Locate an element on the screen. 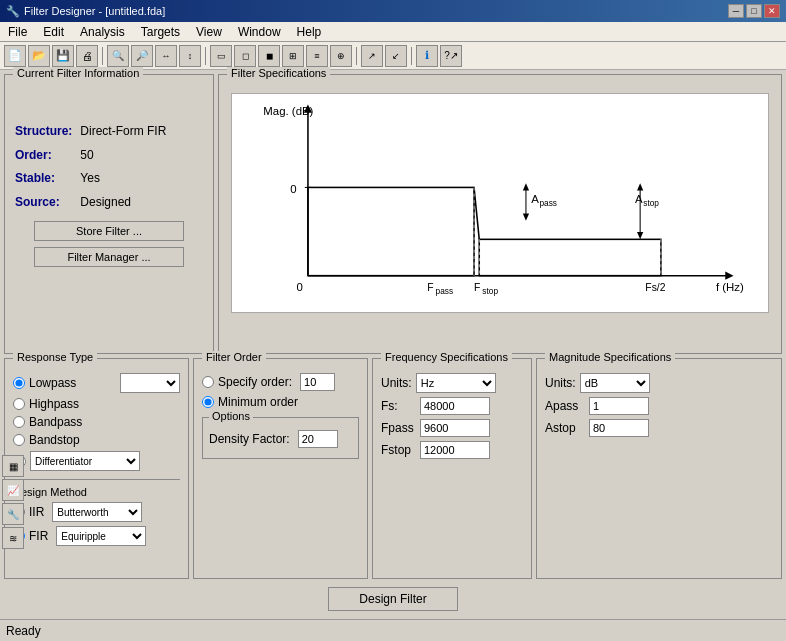 This screenshot has width=786, height=641. apass-input: 1 is located at coordinates (619, 406).